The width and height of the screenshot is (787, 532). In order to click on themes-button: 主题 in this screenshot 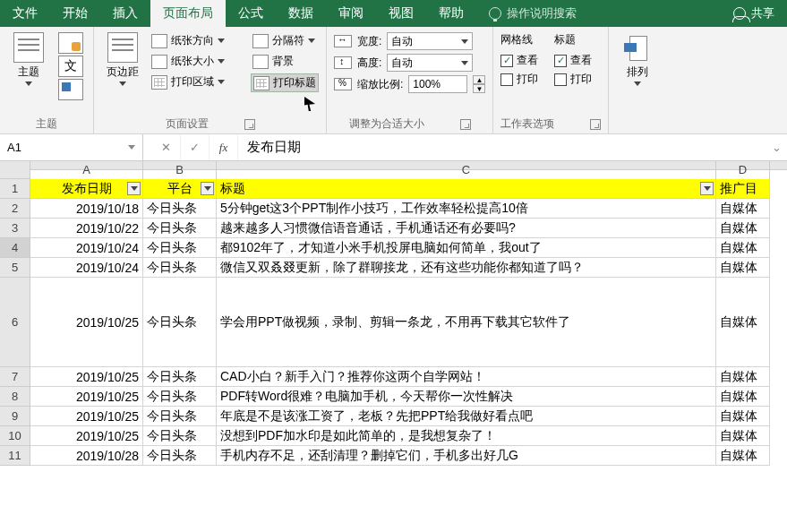, I will do `click(29, 66)`.